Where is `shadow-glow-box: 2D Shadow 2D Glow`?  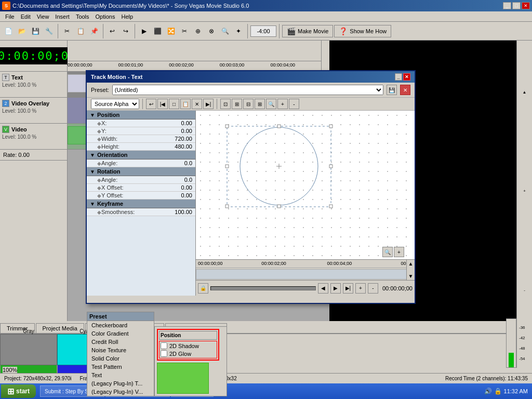
shadow-glow-box: 2D Shadow 2D Glow is located at coordinates (188, 350).